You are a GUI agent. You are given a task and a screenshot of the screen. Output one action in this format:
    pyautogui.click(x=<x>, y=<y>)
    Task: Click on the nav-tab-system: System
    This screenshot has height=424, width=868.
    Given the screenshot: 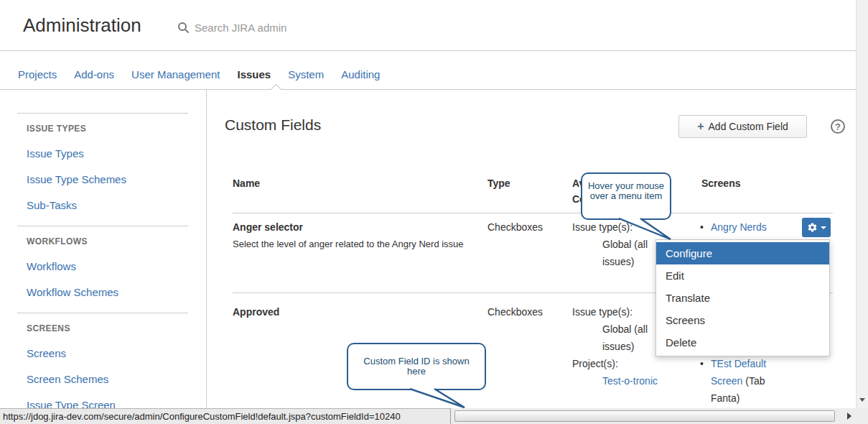 What is the action you would take?
    pyautogui.click(x=306, y=75)
    